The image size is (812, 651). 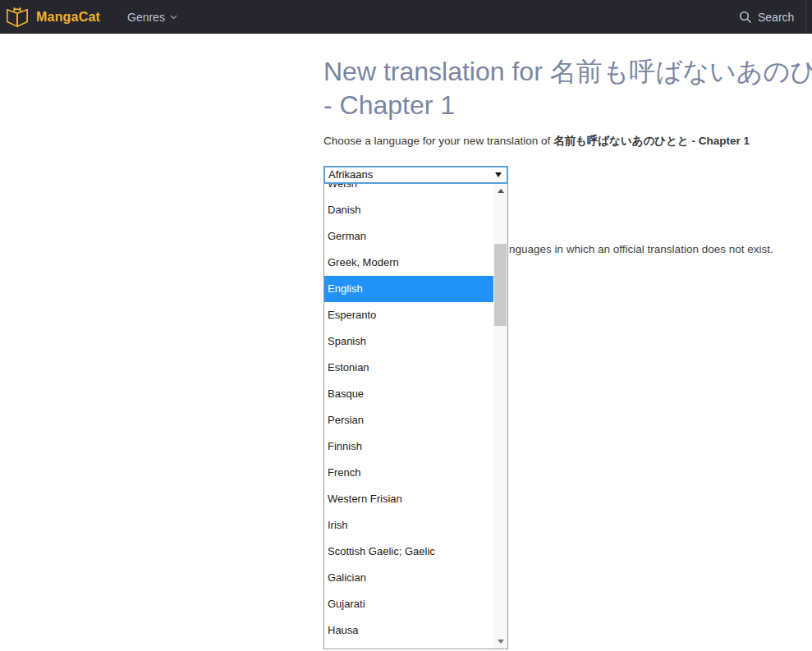 I want to click on arrow-down-icon, so click(x=501, y=642).